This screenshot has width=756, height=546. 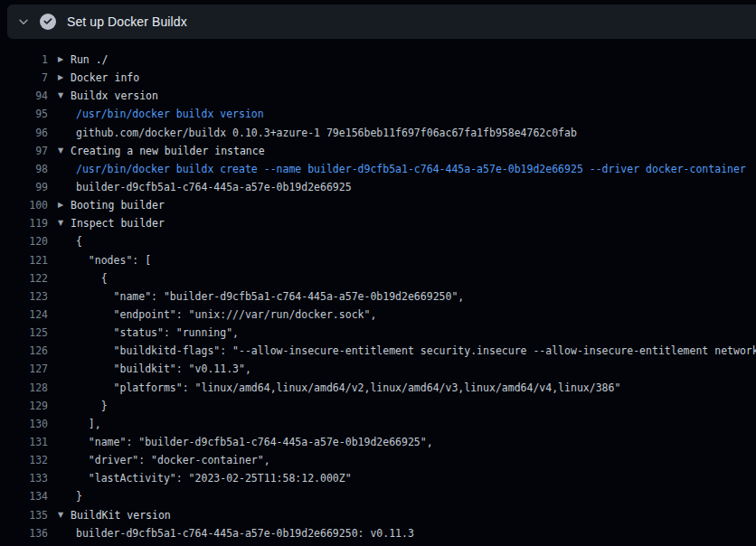 I want to click on log-group-row: 97▼Creating a new builder instance, so click(x=378, y=151).